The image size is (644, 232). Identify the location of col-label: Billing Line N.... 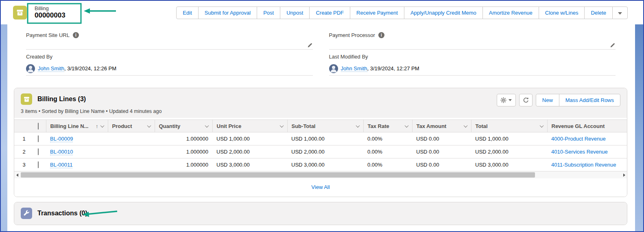
(70, 126).